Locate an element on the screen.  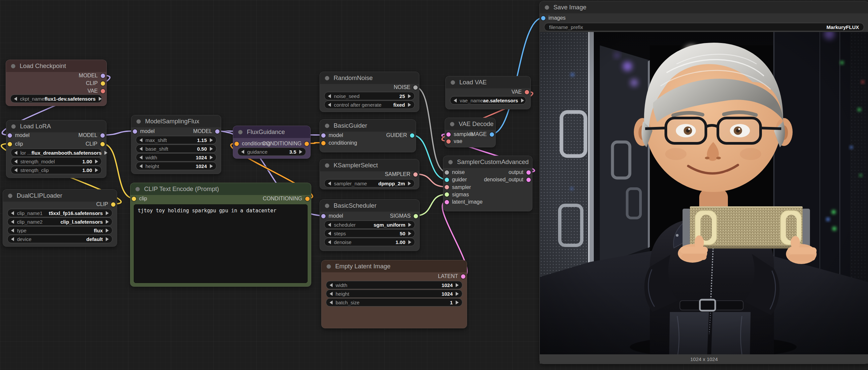
node-load_checkpoint: Load CheckpointMODELCLIPVAEckpt_nameflux… is located at coordinates (56, 83).